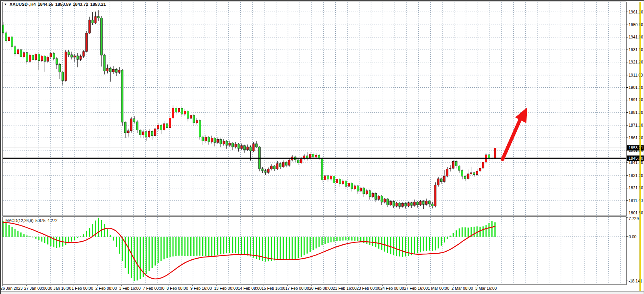 This screenshot has height=294, width=644. What do you see at coordinates (19, 220) in the screenshot?
I see `macd-name: MACD(12,26,9)` at bounding box center [19, 220].